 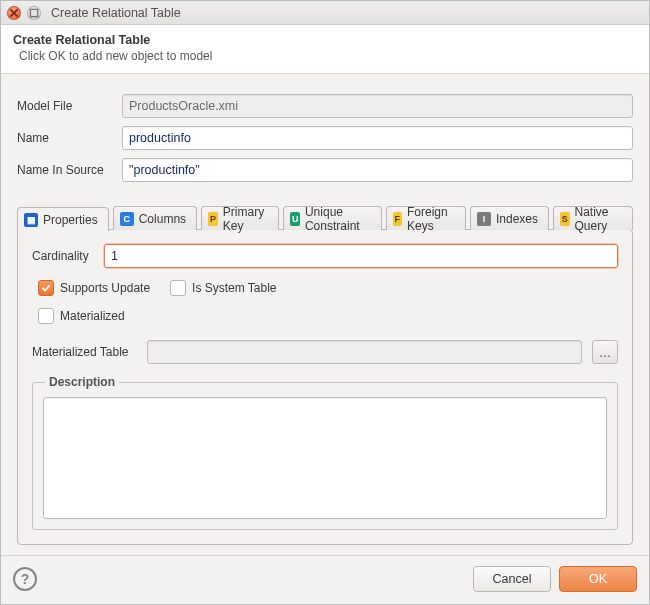 I want to click on window-title: Create Relational Table, so click(x=116, y=13).